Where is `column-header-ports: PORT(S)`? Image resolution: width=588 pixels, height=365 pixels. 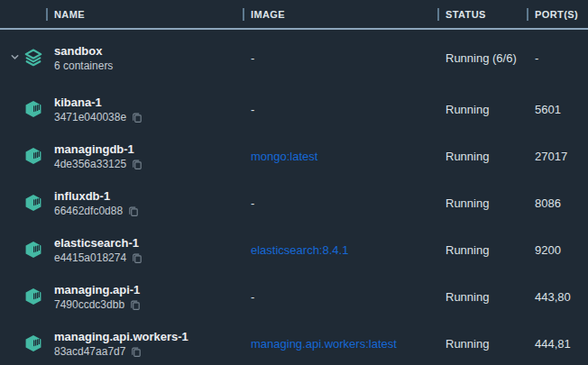
column-header-ports: PORT(S) is located at coordinates (561, 14).